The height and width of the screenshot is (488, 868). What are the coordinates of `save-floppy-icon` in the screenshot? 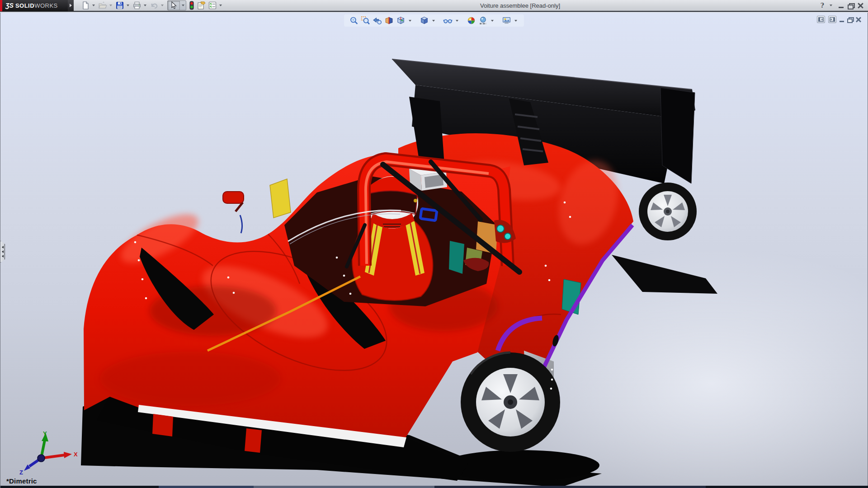 It's located at (120, 5).